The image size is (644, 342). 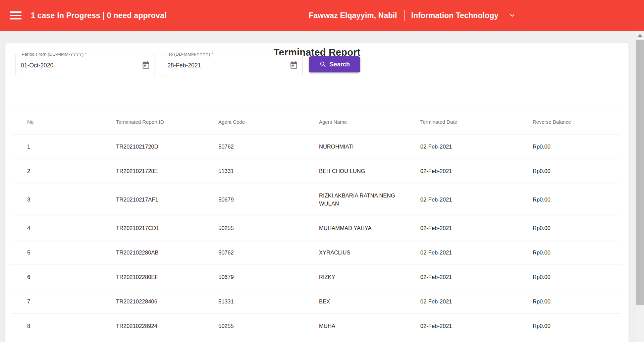 What do you see at coordinates (640, 186) in the screenshot?
I see `vertical-scrollbar` at bounding box center [640, 186].